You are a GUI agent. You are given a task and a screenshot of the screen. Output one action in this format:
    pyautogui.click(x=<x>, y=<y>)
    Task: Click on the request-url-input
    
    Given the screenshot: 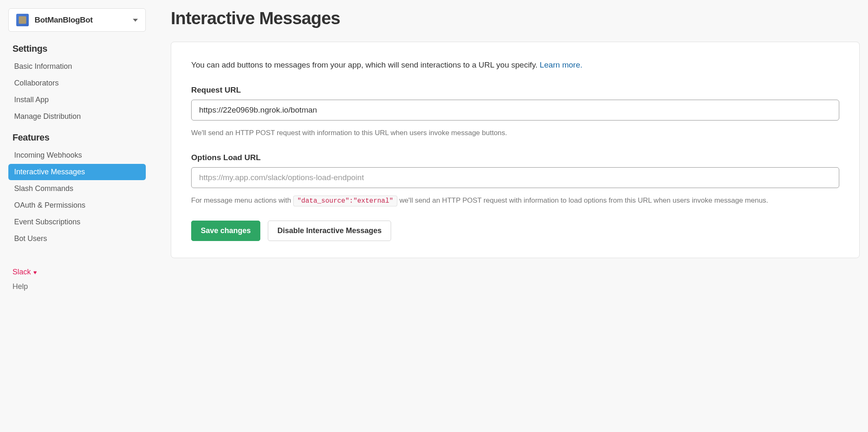 What is the action you would take?
    pyautogui.click(x=515, y=110)
    